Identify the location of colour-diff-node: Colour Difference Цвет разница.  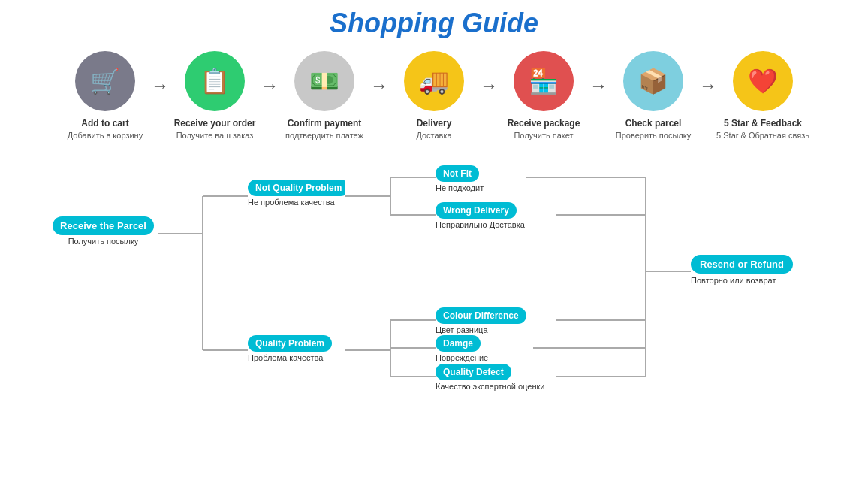
(492, 322).